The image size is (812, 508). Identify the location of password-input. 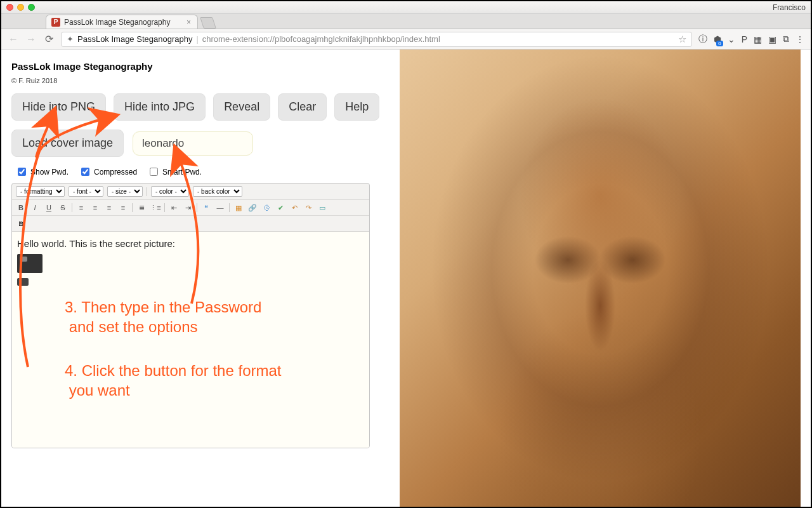
(193, 144).